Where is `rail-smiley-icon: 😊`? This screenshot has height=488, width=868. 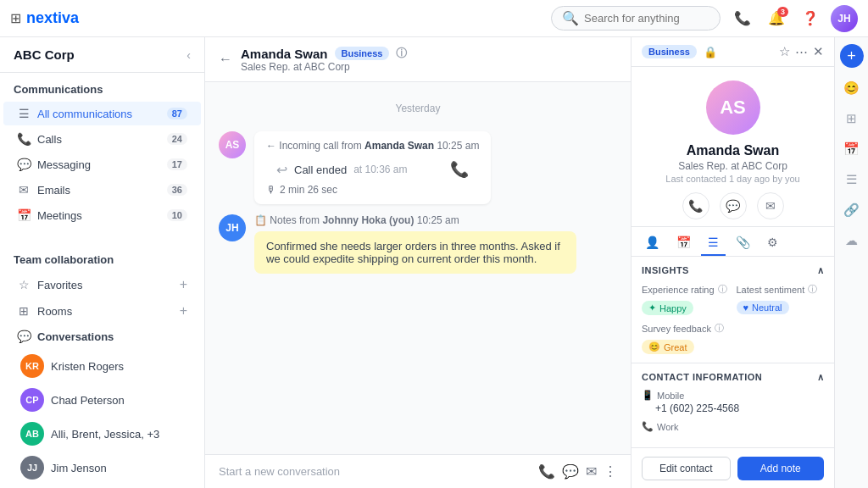
rail-smiley-icon: 😊 is located at coordinates (852, 88).